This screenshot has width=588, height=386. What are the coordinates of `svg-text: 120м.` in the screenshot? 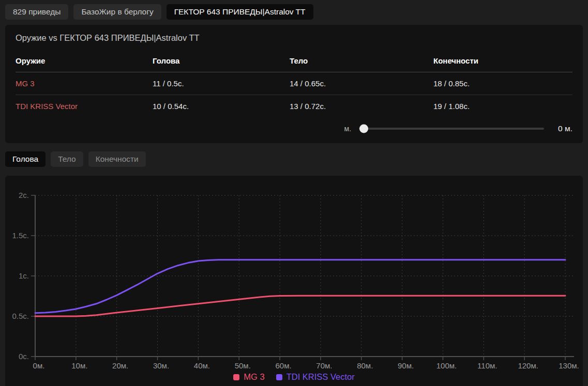 It's located at (528, 366).